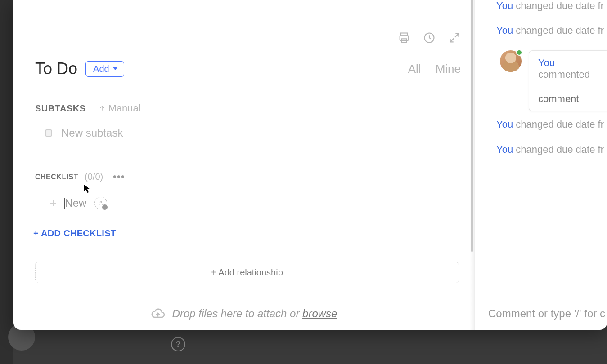 The height and width of the screenshot is (364, 607). I want to click on subtasks-header: SUBTASKS Manual, so click(88, 108).